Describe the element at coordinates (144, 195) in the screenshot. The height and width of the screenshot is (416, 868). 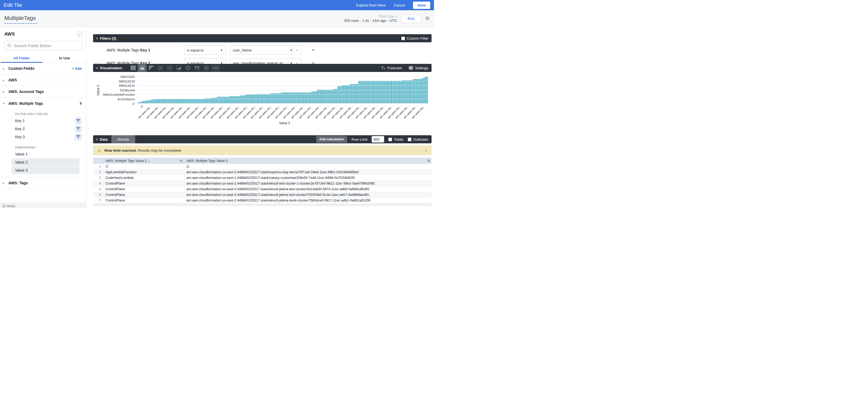
I see `cell-value2: ControlPlane` at that location.